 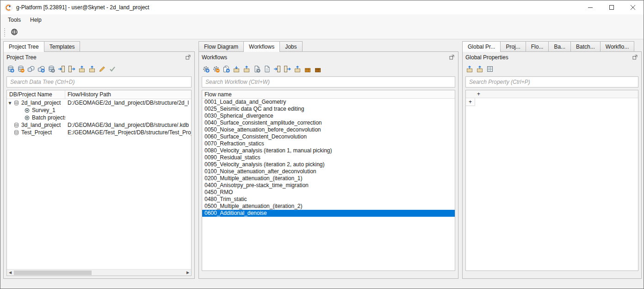 I want to click on right-tab-bar: Global Pr...Proj...Flo...Ba...Batch...Wo…, so click(x=552, y=46).